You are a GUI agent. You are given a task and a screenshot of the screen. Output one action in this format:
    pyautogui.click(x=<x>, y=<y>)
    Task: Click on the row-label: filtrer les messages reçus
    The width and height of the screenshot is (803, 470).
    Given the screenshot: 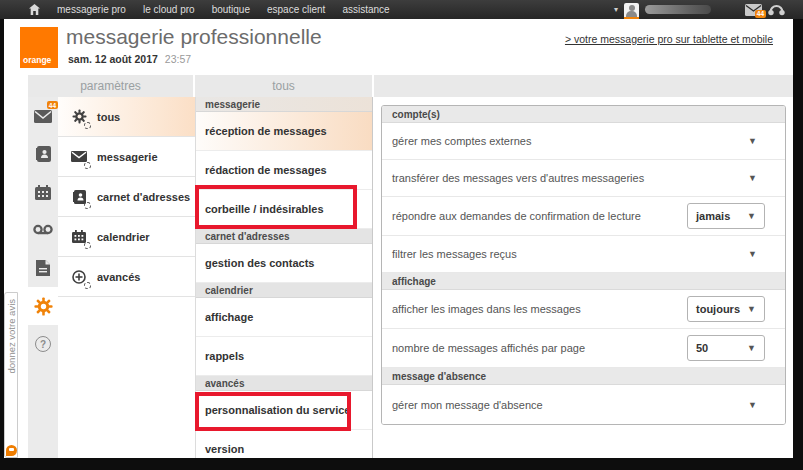 What is the action you would take?
    pyautogui.click(x=454, y=254)
    